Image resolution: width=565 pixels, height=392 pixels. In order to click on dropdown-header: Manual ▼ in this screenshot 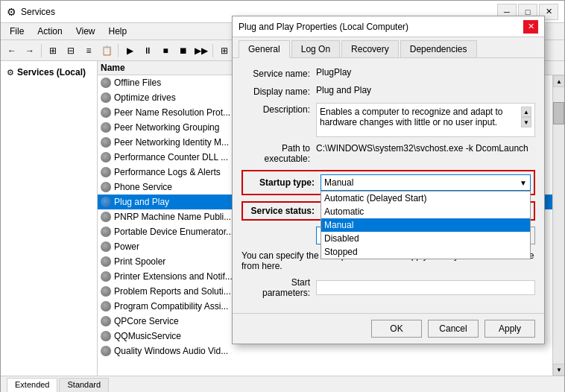, I will do `click(426, 183)`.